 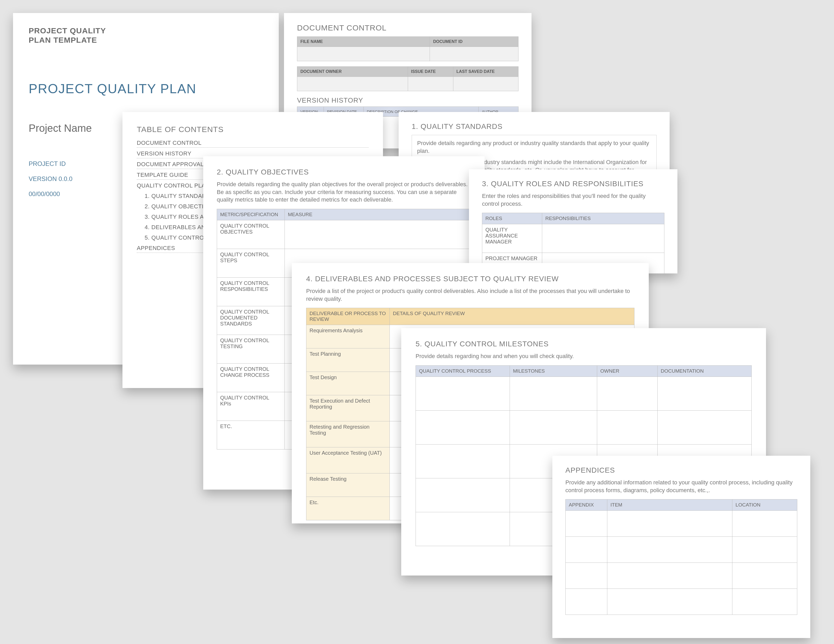 What do you see at coordinates (408, 28) in the screenshot?
I see `doc-control-heading: DOCUMENT CONTROL` at bounding box center [408, 28].